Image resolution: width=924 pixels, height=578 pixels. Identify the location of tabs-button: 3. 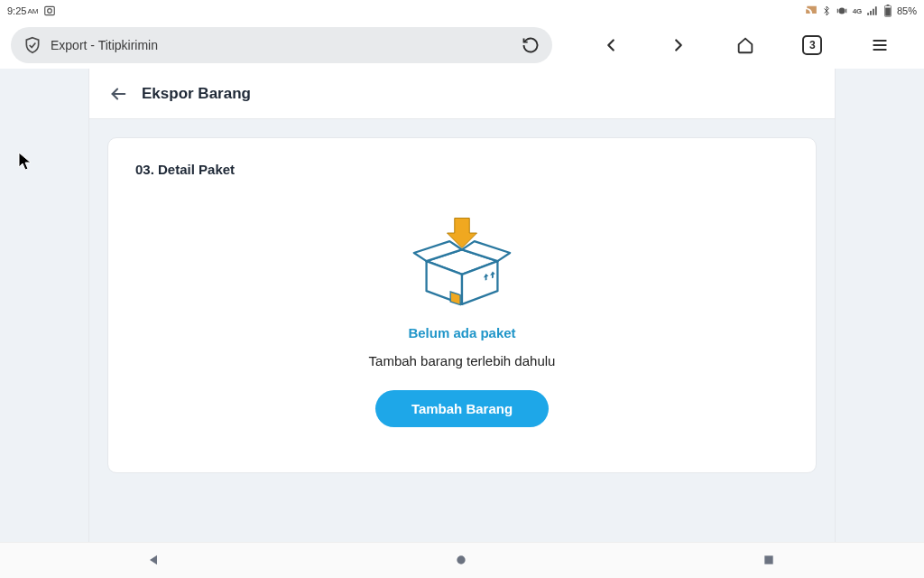
(812, 45).